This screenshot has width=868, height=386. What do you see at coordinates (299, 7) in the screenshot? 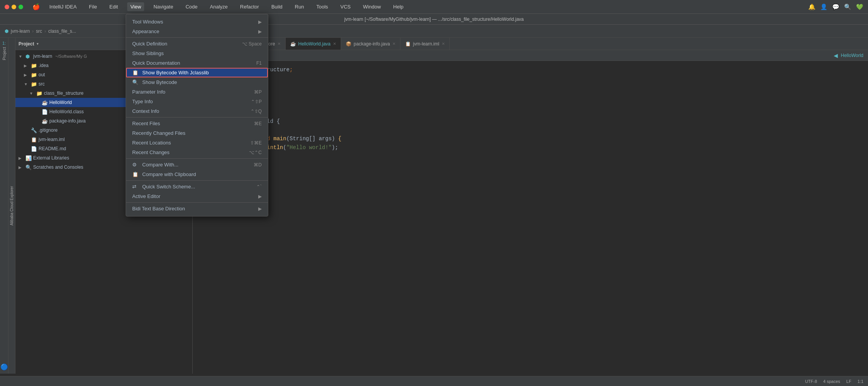
I see `menu-run: Run` at bounding box center [299, 7].